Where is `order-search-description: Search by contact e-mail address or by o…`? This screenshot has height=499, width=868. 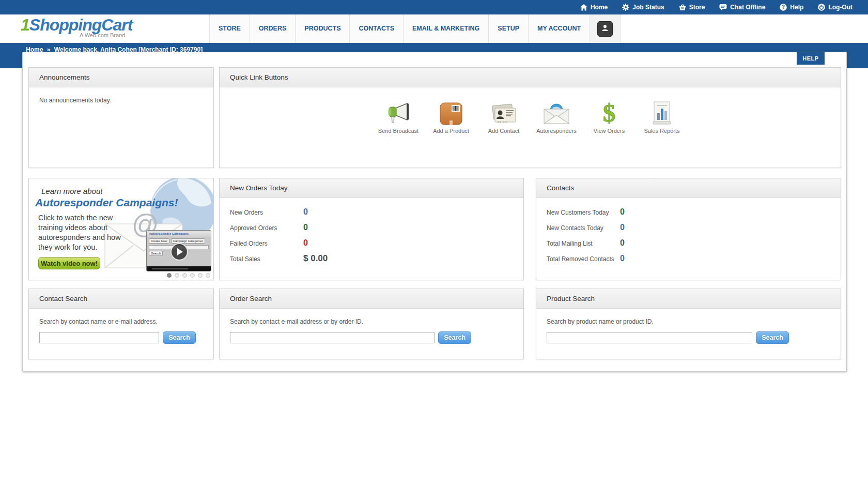
order-search-description: Search by contact e-mail address or by o… is located at coordinates (377, 322).